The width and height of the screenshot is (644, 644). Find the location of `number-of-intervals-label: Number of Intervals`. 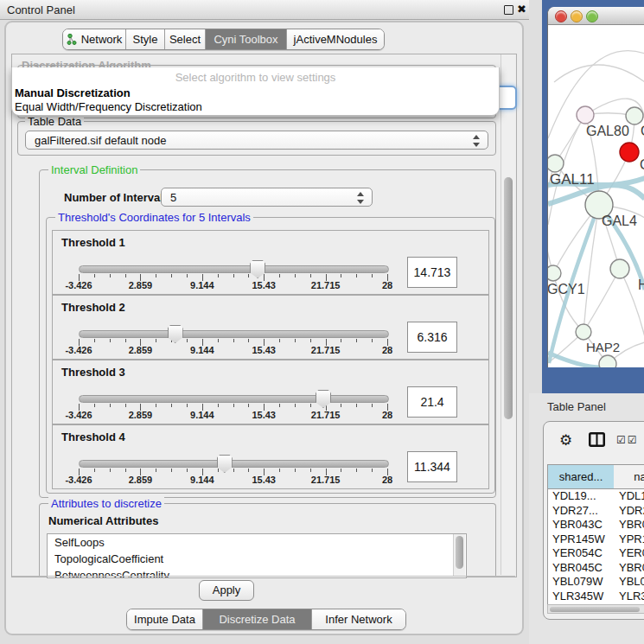

number-of-intervals-label: Number of Intervals is located at coordinates (117, 197).